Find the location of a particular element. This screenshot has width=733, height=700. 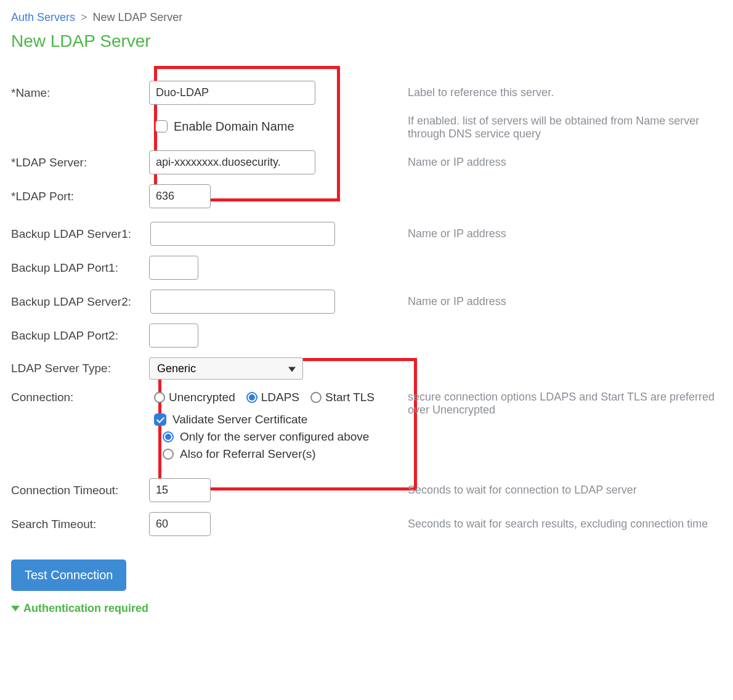

search-timeout-help: Seconds to wait for search results, excl… is located at coordinates (565, 524).